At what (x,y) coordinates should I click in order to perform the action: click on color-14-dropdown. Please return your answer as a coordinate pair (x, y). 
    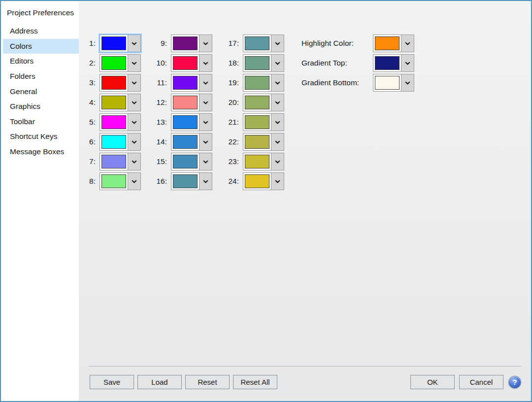
    Looking at the image, I should click on (192, 142).